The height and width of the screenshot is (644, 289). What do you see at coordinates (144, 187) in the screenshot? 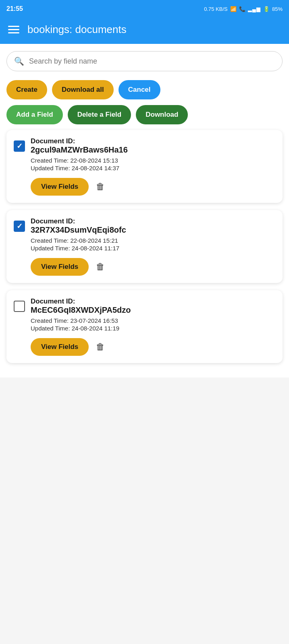
I see `card-actions-0: View Fields 🗑` at bounding box center [144, 187].